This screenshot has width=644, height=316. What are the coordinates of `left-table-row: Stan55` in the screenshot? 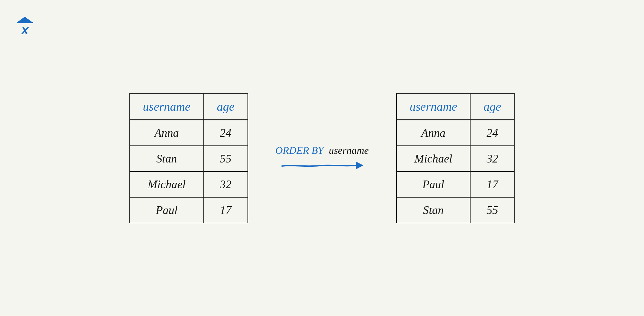 It's located at (189, 159).